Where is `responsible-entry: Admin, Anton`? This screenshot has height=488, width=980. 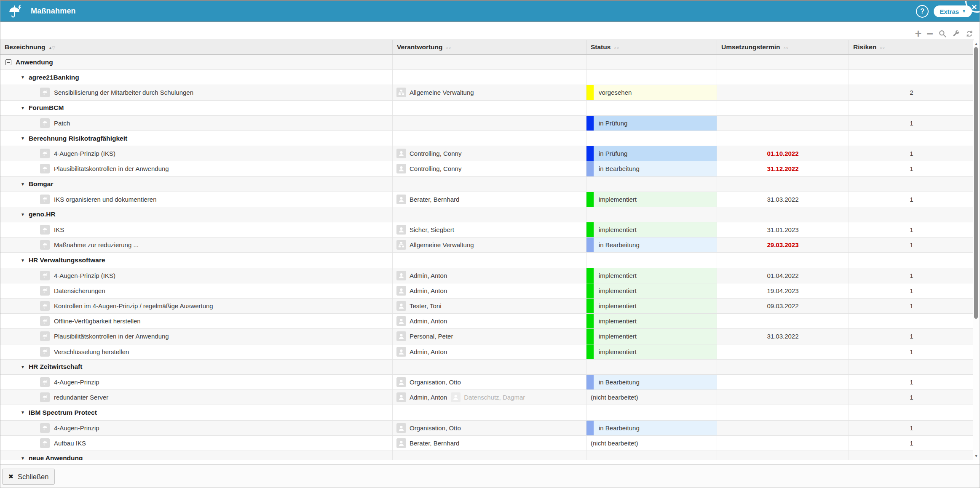
responsible-entry: Admin, Anton is located at coordinates (422, 397).